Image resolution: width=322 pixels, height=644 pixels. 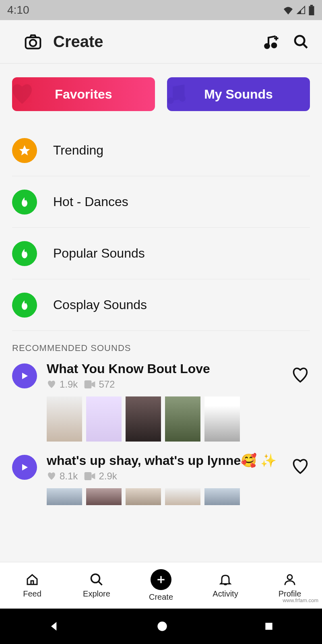 I want to click on plus-icon, so click(x=161, y=580).